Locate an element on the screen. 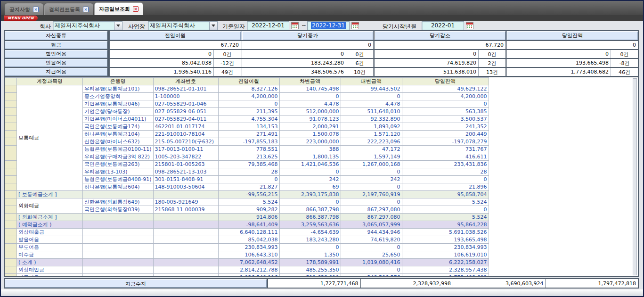 The image size is (644, 297). menu-open-button: MENU OPEN is located at coordinates (21, 18).